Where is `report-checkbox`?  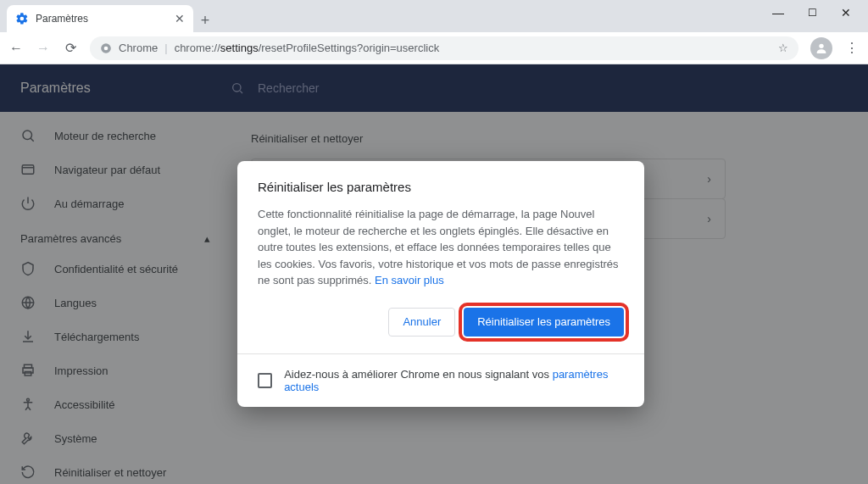
report-checkbox is located at coordinates (264, 381).